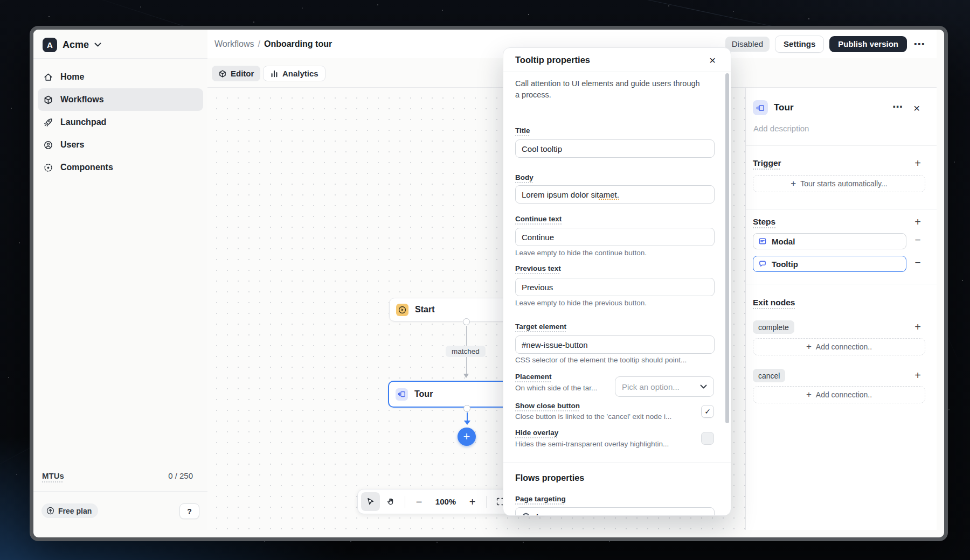  I want to click on sidebar-item-launchpad: Launchpad, so click(121, 122).